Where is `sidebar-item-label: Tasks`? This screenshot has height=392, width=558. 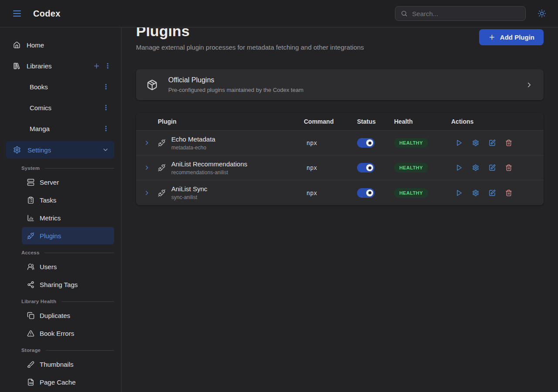 sidebar-item-label: Tasks is located at coordinates (48, 200).